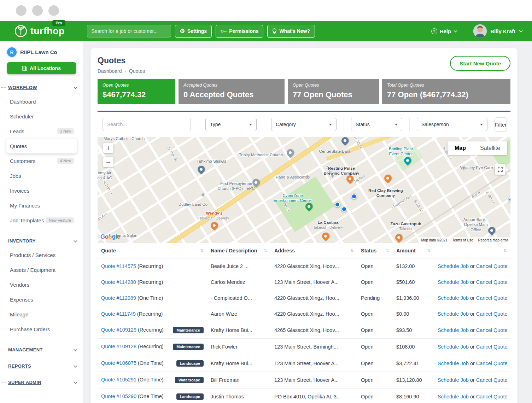 The width and height of the screenshot is (532, 403). Describe the element at coordinates (445, 31) in the screenshot. I see `help-menu: ? Help` at that location.